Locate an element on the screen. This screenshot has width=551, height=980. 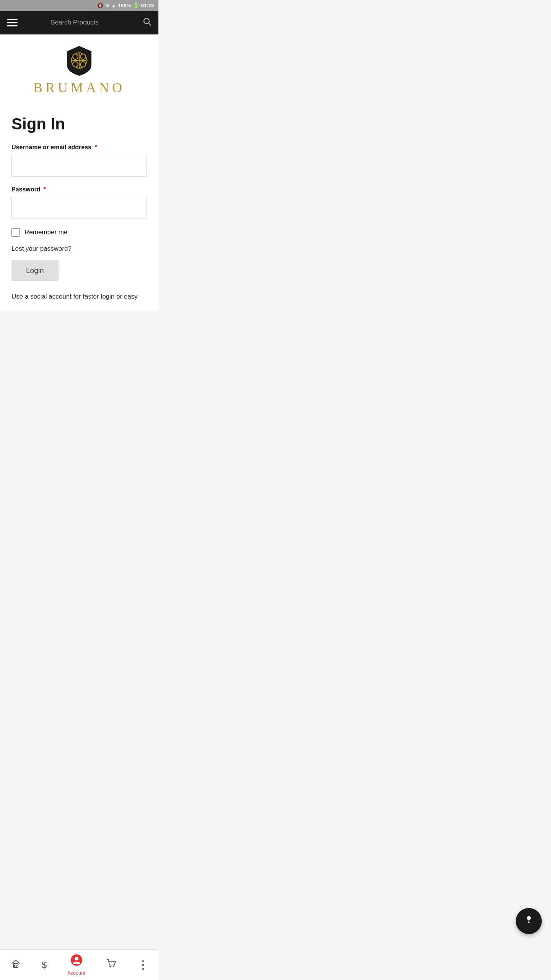
username-required: * is located at coordinates (96, 147).